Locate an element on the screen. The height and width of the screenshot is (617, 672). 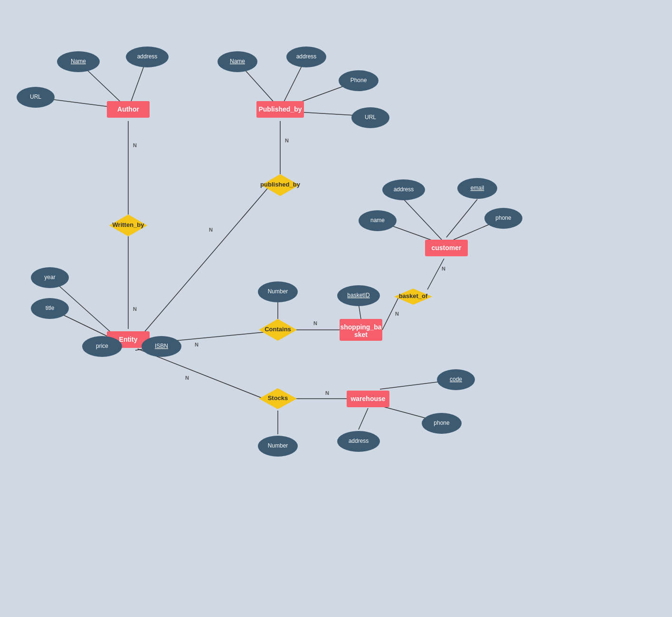
attr-basket-id-label: basketID is located at coordinates (359, 295).